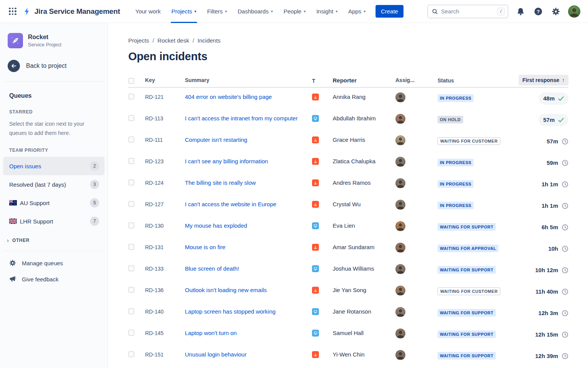  Describe the element at coordinates (57, 240) in the screenshot. I see `other-section-toggle: › OTHER` at that location.